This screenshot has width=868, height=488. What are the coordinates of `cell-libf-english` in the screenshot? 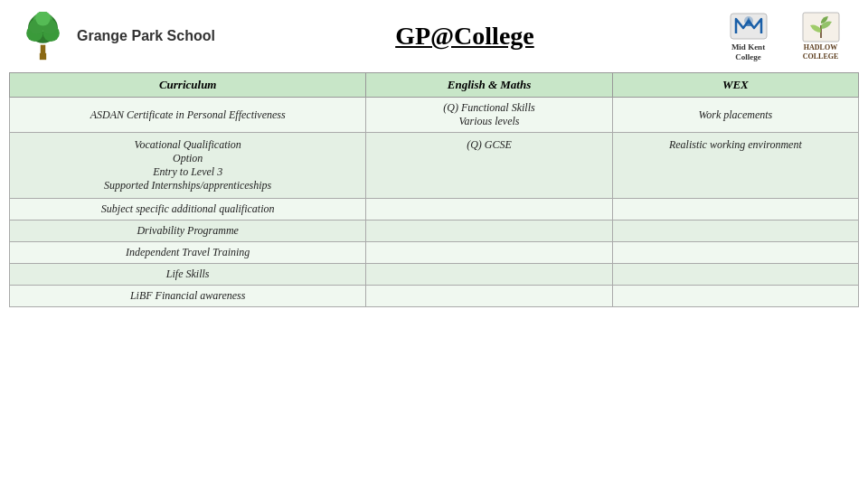 It's located at (489, 296).